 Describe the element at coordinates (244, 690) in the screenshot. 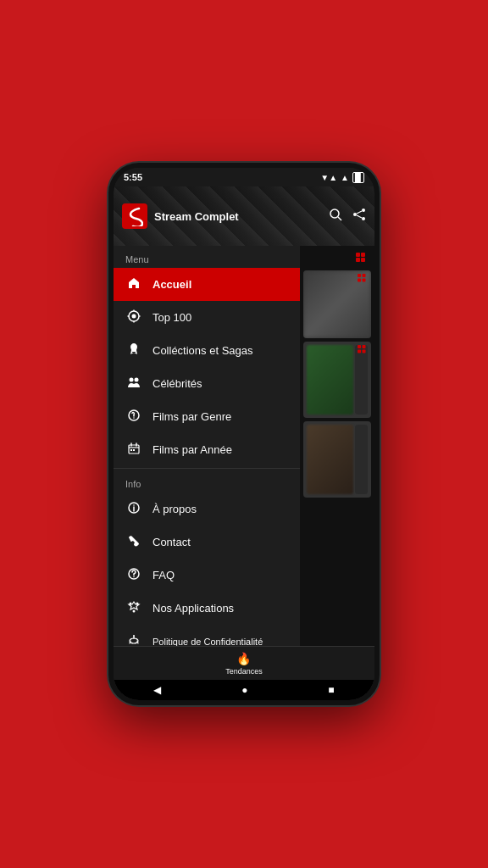

I see `home-button: ●` at that location.